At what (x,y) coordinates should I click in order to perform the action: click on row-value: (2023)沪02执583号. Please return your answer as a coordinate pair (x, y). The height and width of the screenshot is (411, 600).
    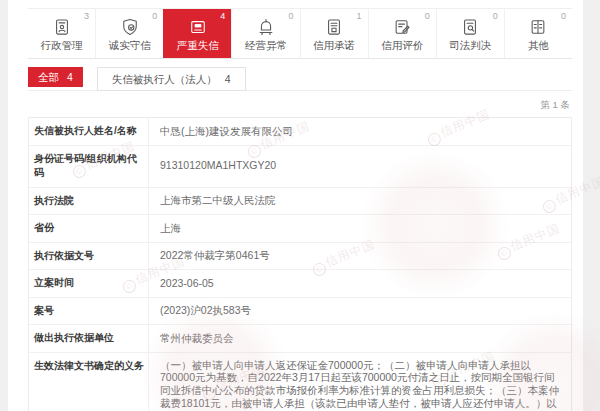
    Looking at the image, I should click on (360, 312).